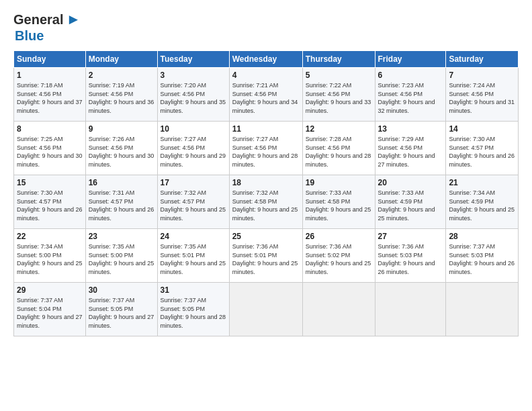 The width and height of the screenshot is (532, 411). I want to click on day-info: Sunrise: 7:33 AMSunset: 4:59 PMDaylight:…, so click(407, 205).